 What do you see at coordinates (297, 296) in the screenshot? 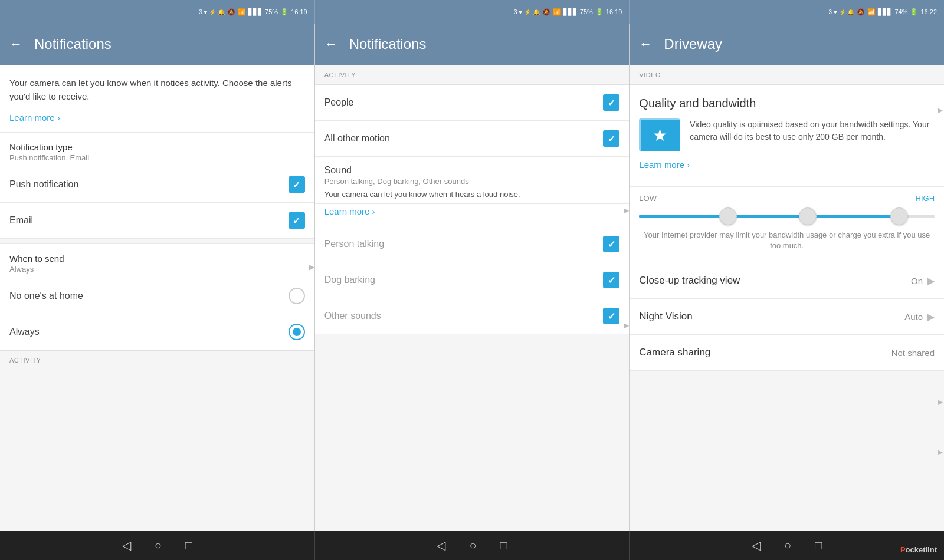
I see `no-one-home-radio` at bounding box center [297, 296].